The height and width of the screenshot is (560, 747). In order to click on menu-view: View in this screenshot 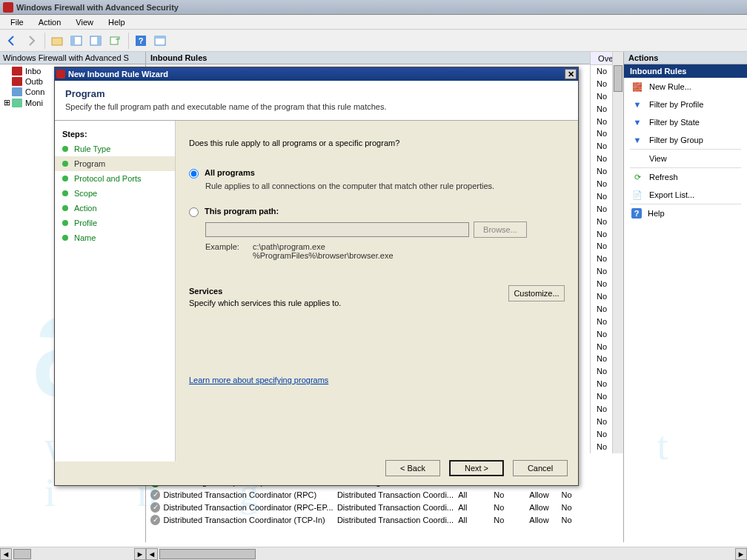, I will do `click(84, 22)`.